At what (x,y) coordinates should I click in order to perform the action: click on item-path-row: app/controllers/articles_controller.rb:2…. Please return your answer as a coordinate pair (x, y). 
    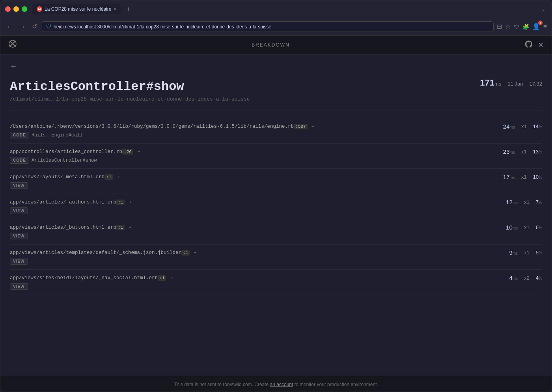
    Looking at the image, I should click on (276, 151).